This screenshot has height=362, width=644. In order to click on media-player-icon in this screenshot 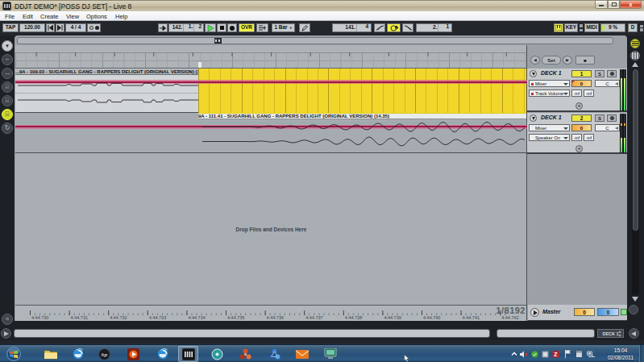, I will do `click(134, 354)`.